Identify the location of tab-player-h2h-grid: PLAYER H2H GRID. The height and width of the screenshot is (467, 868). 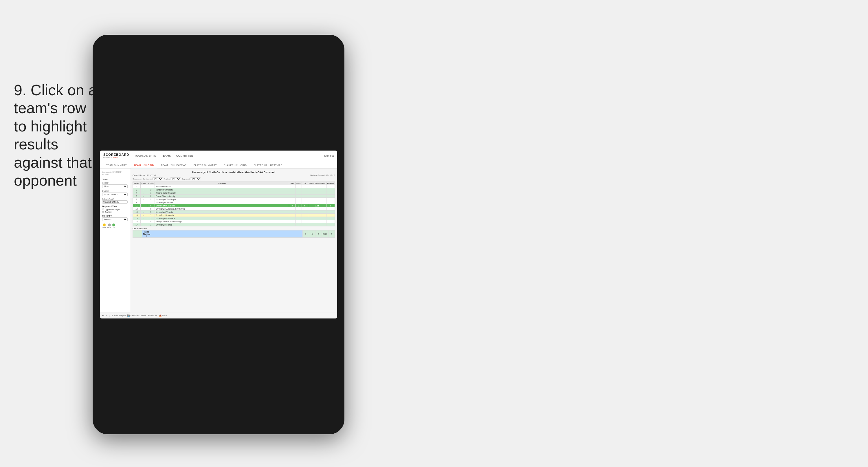
(235, 166).